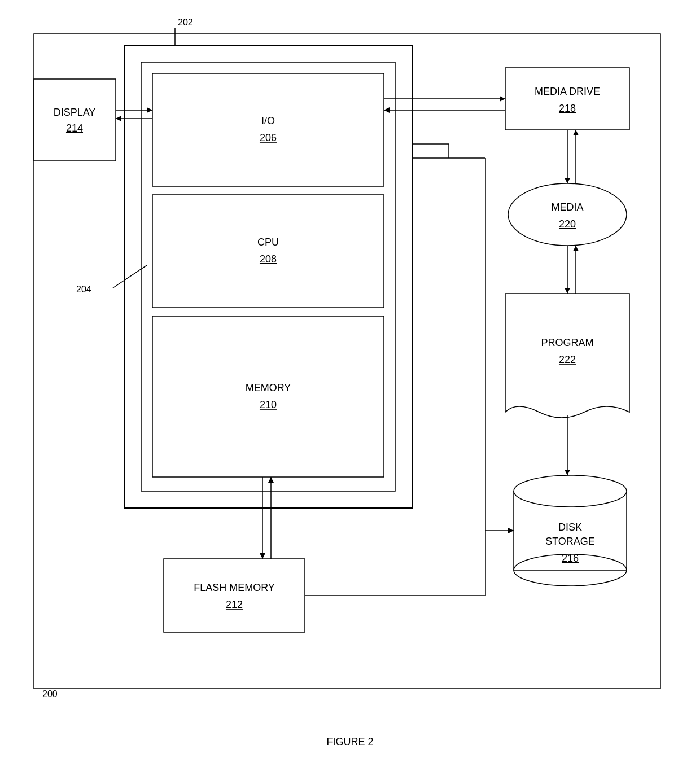 The width and height of the screenshot is (700, 766). I want to click on media-drive-ref: 218, so click(567, 108).